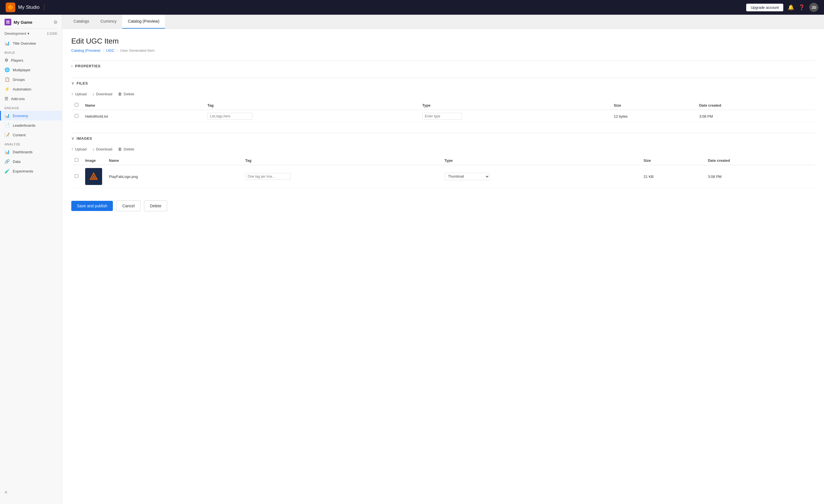 The image size is (824, 504). Describe the element at coordinates (672, 161) in the screenshot. I see `images-size-header: Size` at that location.